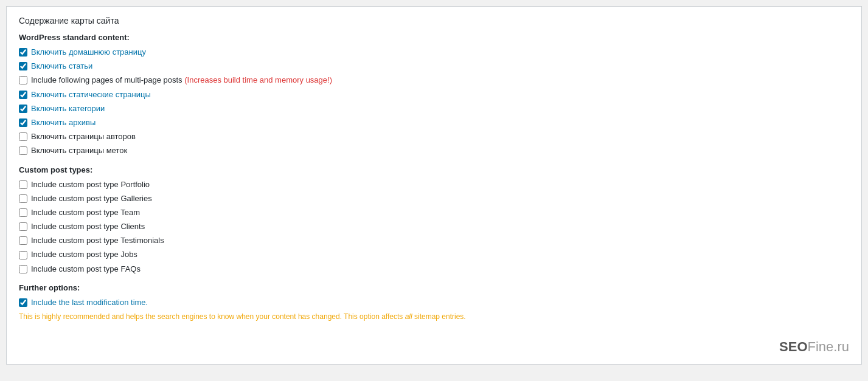 This screenshot has height=381, width=868. Describe the element at coordinates (23, 52) in the screenshot. I see `cb-home-checkbox` at that location.